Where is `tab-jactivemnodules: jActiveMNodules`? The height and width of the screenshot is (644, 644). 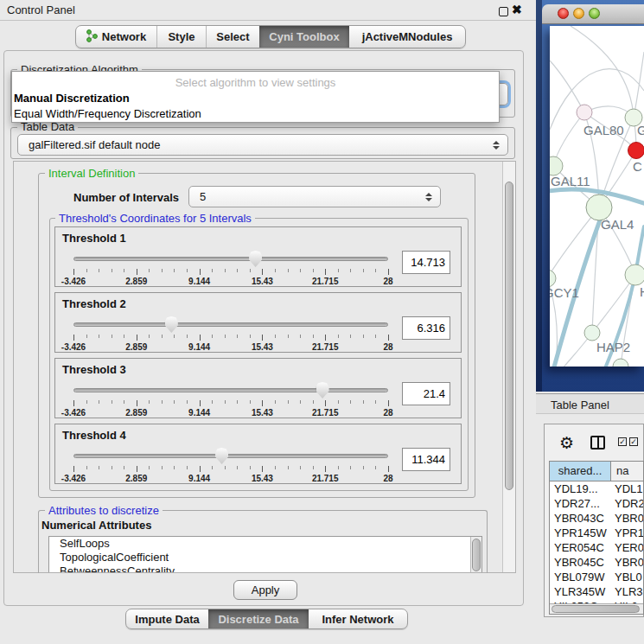
tab-jactivemnodules: jActiveMNodules is located at coordinates (407, 36).